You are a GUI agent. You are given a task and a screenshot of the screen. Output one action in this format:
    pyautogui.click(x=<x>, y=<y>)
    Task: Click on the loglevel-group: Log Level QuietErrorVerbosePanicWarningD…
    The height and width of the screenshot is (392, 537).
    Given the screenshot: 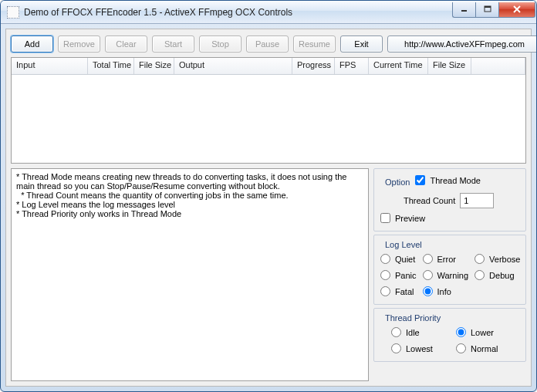 What is the action you would take?
    pyautogui.click(x=450, y=270)
    